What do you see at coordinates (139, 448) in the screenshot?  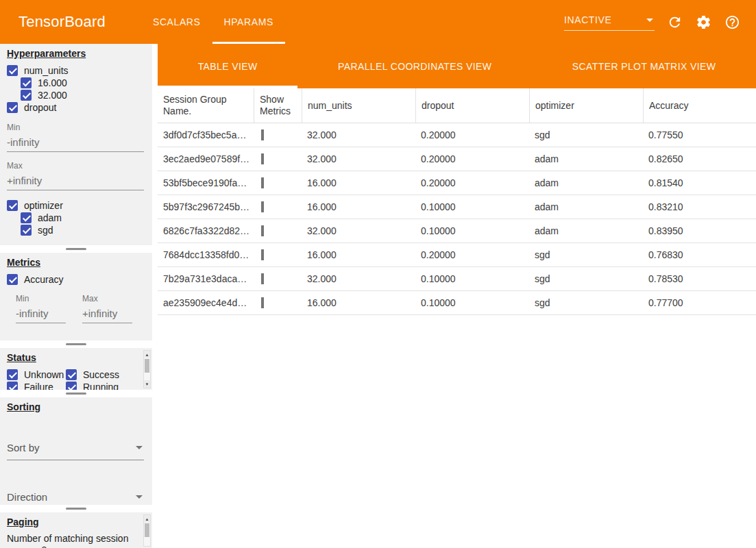 I see `chevron-down-icon` at bounding box center [139, 448].